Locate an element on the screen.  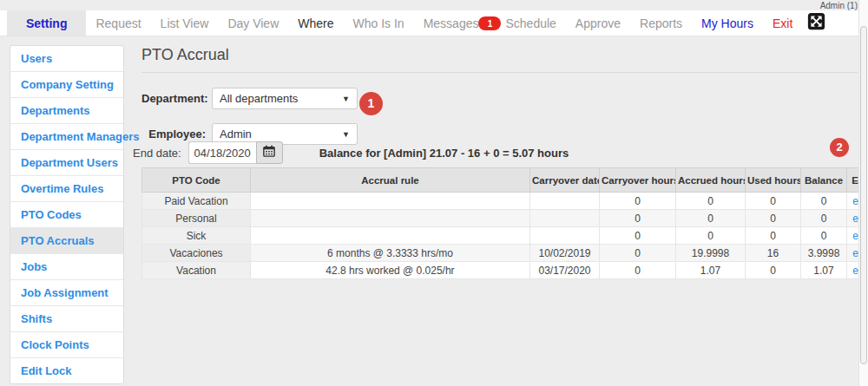
col-header-pto-code: PTO Code is located at coordinates (196, 180).